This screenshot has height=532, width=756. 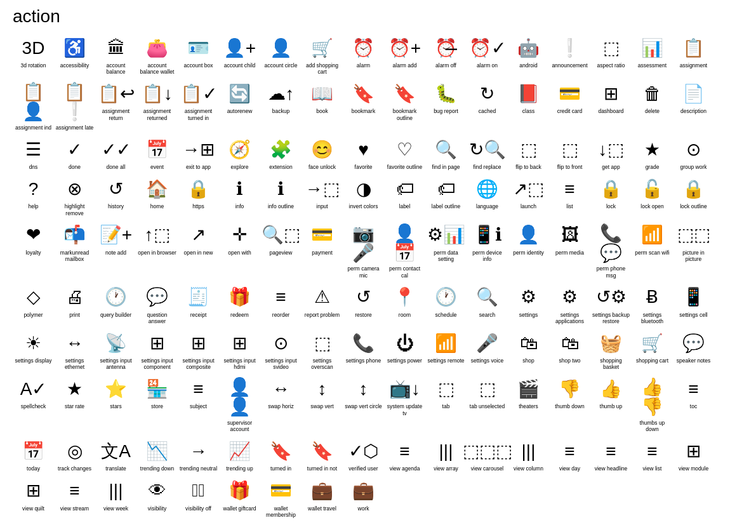 What do you see at coordinates (75, 128) in the screenshot?
I see `icon-label: assignment late` at bounding box center [75, 128].